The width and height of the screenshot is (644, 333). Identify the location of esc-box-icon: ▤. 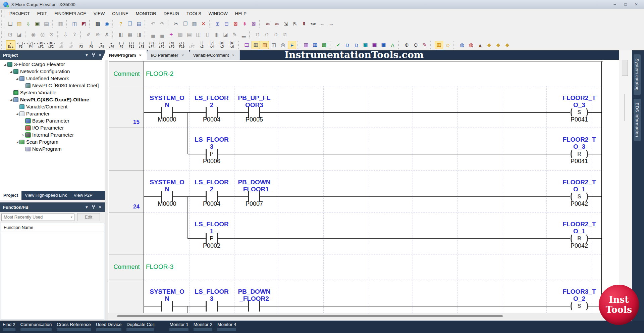
(139, 24).